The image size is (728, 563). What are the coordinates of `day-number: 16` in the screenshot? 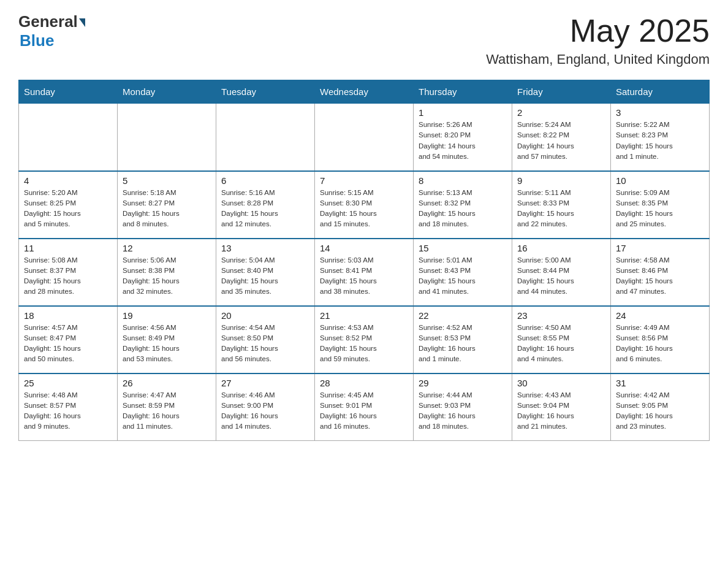 It's located at (561, 248).